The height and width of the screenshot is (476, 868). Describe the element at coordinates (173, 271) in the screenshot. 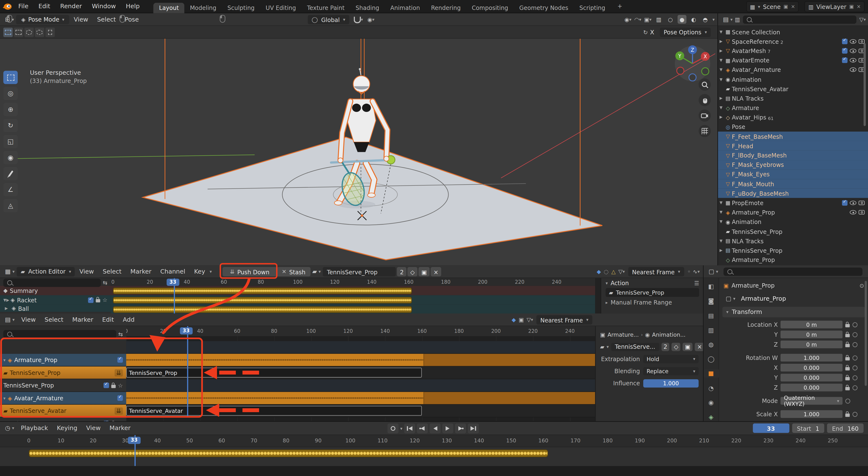

I see `dope-menu-item: Channel` at that location.